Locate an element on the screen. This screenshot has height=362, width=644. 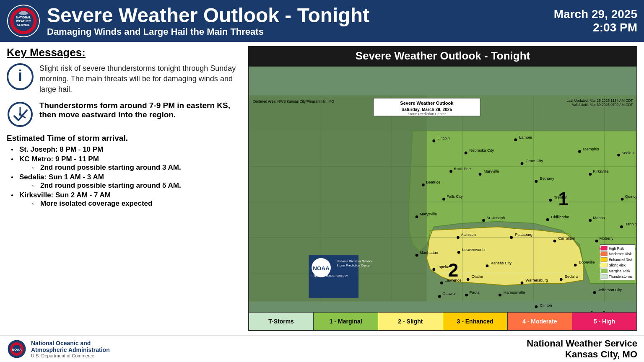
svg-text: National Weather Service is located at coordinates (355, 261).